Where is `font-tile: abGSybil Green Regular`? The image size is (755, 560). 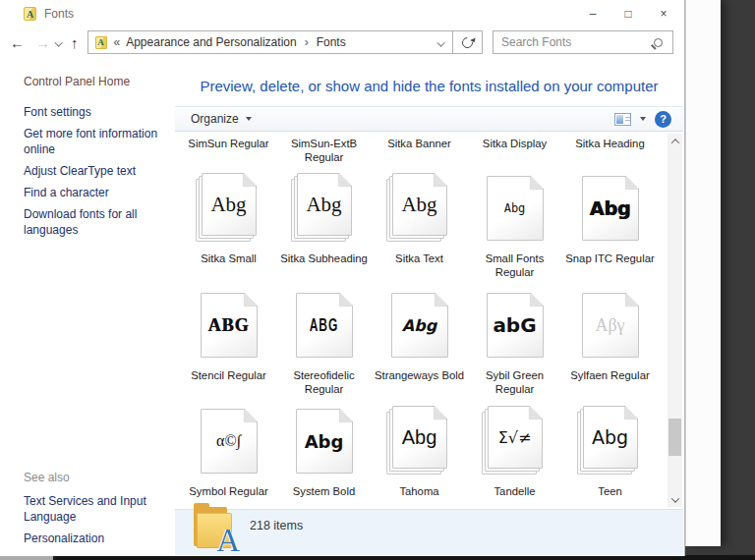
font-tile: abGSybil Green Regular is located at coordinates (515, 343).